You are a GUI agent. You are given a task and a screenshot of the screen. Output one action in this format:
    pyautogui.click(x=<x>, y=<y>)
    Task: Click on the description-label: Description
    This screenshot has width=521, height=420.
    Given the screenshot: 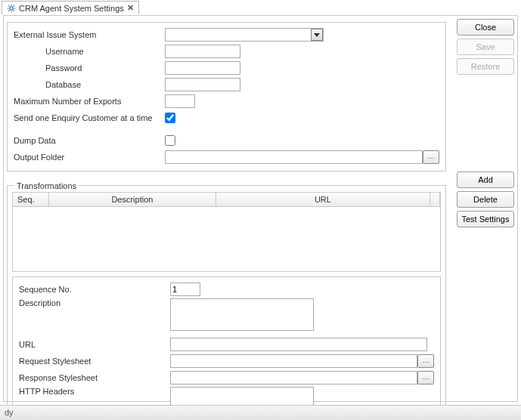 What is the action you would take?
    pyautogui.click(x=95, y=303)
    